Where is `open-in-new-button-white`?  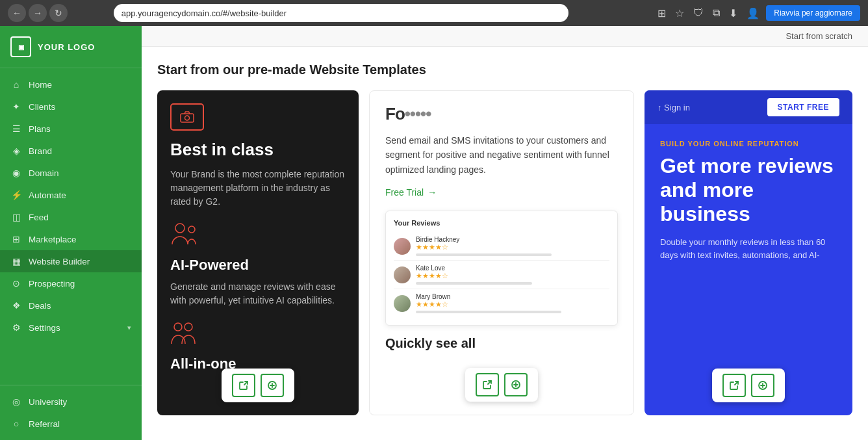 open-in-new-button-white is located at coordinates (487, 385).